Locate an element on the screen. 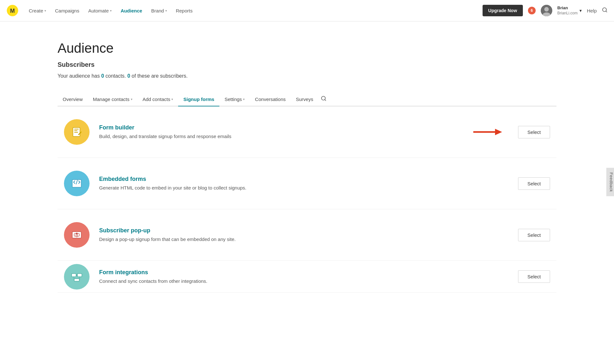  upgrade-now-button: Upgrade Now is located at coordinates (503, 11).